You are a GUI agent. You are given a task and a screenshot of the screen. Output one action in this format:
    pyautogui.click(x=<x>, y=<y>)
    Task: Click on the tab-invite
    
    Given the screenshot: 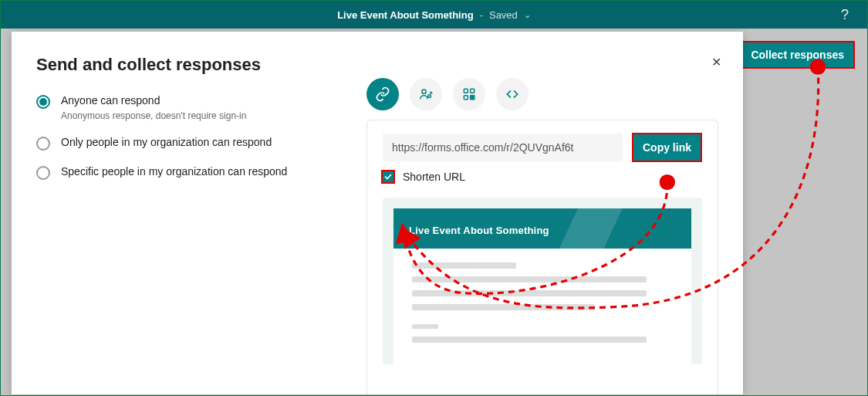 What is the action you would take?
    pyautogui.click(x=426, y=94)
    